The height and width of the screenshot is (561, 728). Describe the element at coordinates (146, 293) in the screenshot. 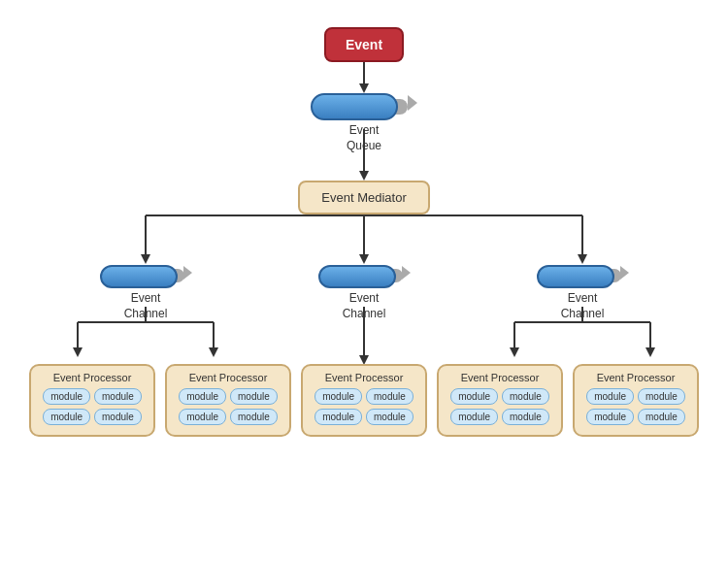

I see `channel-col-left: EventChannel` at that location.